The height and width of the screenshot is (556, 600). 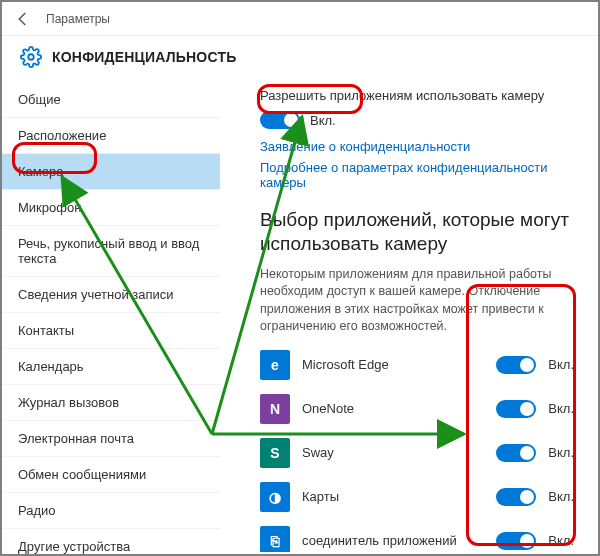 I want to click on sidebar-item-label: Обмен сообщениями, so click(x=82, y=474).